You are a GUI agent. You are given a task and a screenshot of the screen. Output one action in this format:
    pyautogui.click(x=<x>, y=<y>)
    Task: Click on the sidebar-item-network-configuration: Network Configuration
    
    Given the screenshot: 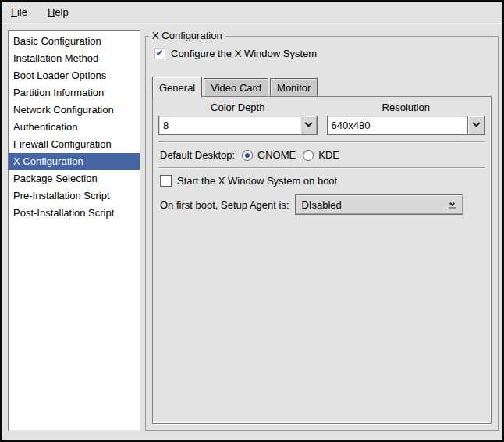 What is the action you would take?
    pyautogui.click(x=74, y=110)
    